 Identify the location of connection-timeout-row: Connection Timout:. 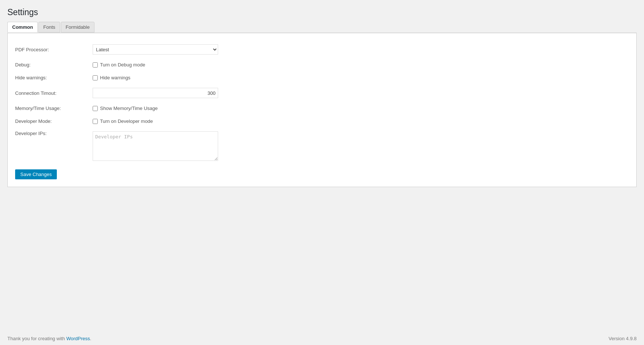
(322, 93).